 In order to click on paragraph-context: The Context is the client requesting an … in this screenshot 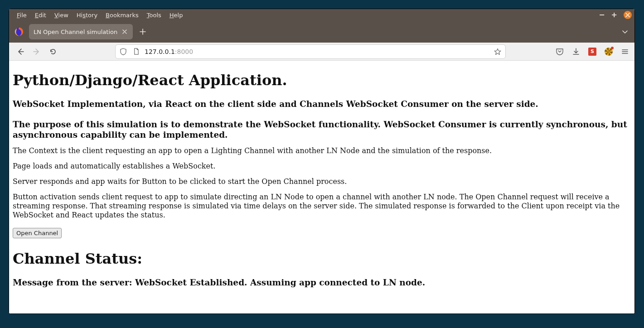, I will do `click(322, 151)`.